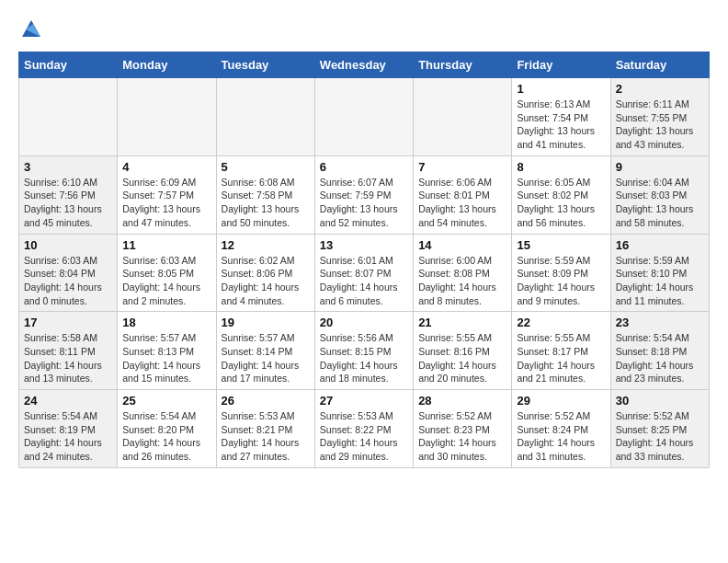  I want to click on day-number: 21, so click(462, 322).